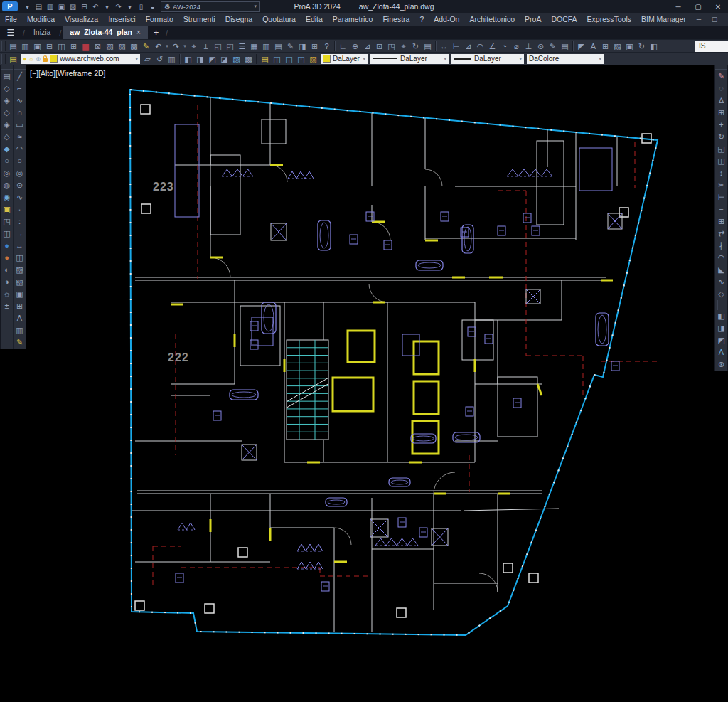 This screenshot has width=728, height=702. What do you see at coordinates (236, 59) in the screenshot?
I see `layer-thaw-icon: ▧` at bounding box center [236, 59].